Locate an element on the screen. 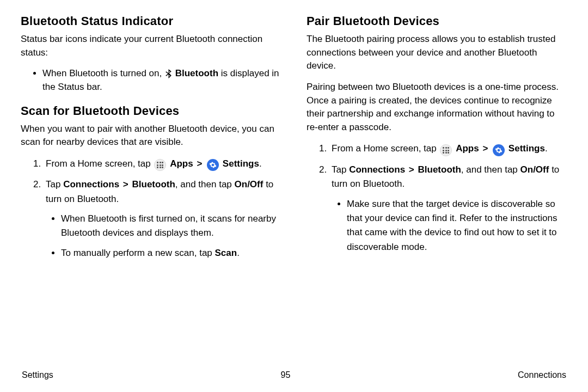  scan-step-2-sublist: When Bluetooth is first turned on, it sc… is located at coordinates (163, 236).